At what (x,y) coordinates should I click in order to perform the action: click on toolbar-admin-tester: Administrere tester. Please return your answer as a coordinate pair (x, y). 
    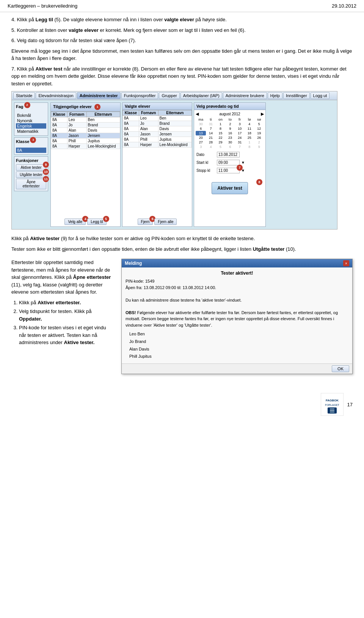
    Looking at the image, I should click on (99, 96).